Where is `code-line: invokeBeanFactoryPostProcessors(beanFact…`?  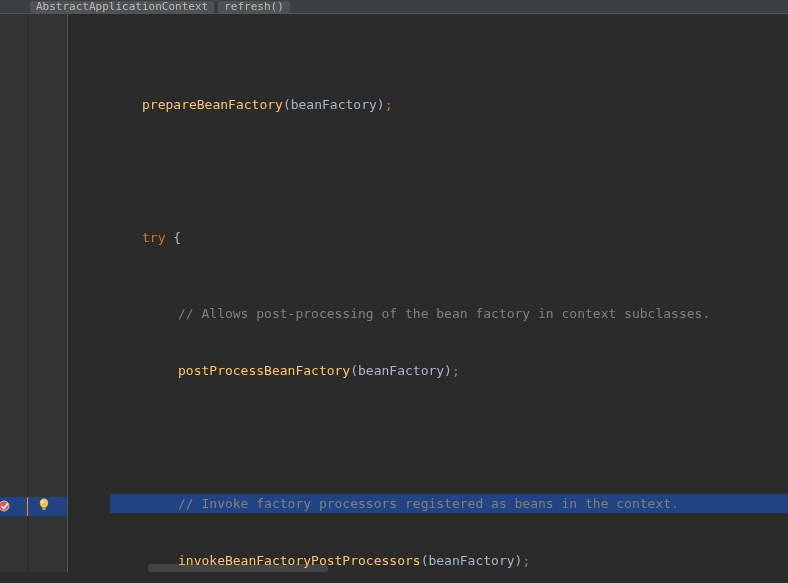 code-line: invokeBeanFactoryPostProcessors(beanFact… is located at coordinates (449, 560).